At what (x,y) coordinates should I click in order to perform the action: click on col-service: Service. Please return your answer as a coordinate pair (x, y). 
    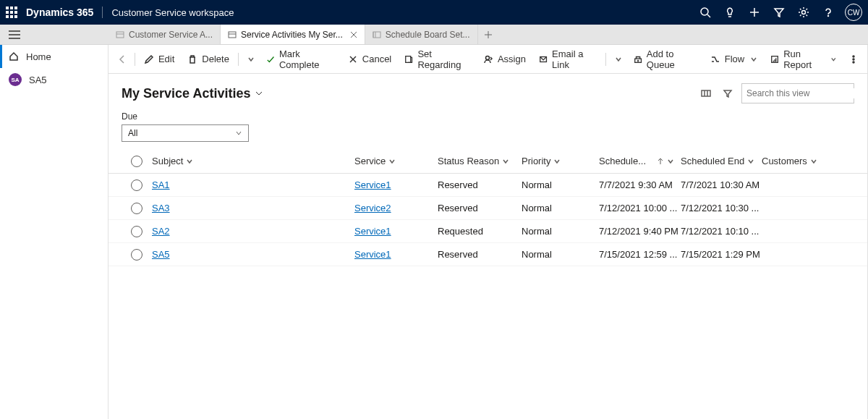
    Looking at the image, I should click on (396, 161).